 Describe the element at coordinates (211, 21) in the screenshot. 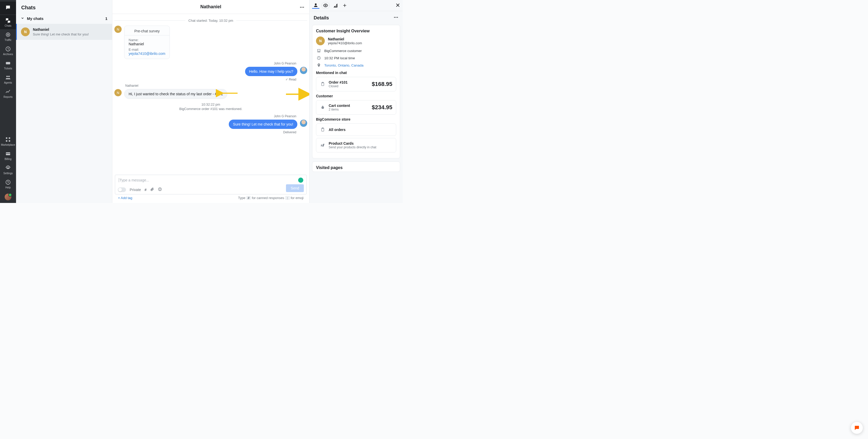

I see `chat-start-divider: Chat started: Today, 10:32 pm` at that location.